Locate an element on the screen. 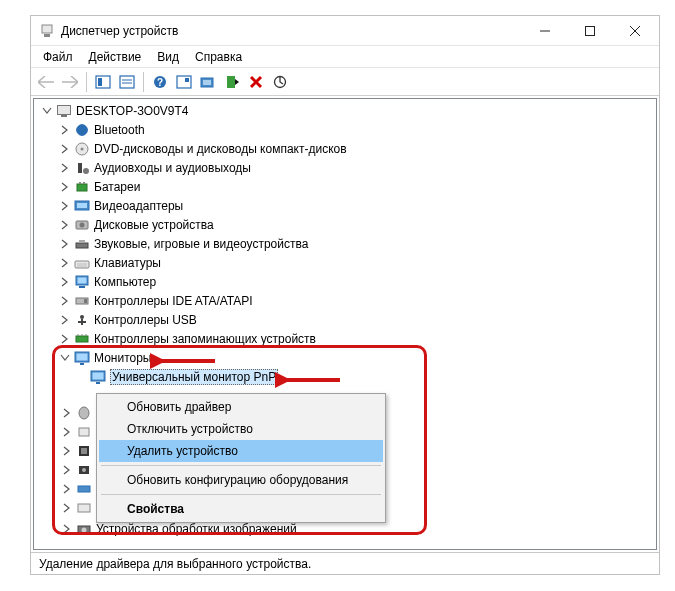  nav-back-button is located at coordinates (46, 82).